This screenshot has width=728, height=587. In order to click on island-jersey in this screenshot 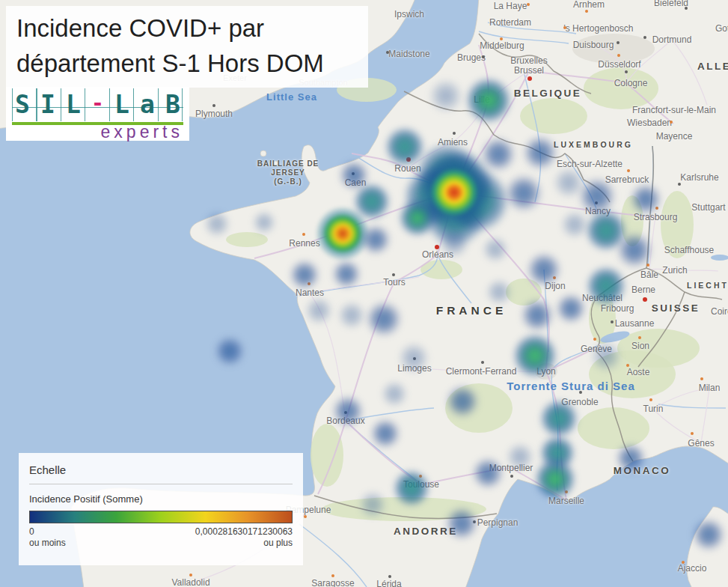, I will do `click(263, 153)`.